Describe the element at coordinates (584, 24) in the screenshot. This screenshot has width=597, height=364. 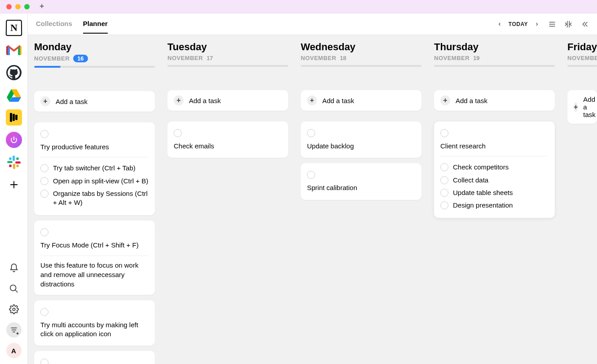
I see `collapse-panel-icon` at that location.